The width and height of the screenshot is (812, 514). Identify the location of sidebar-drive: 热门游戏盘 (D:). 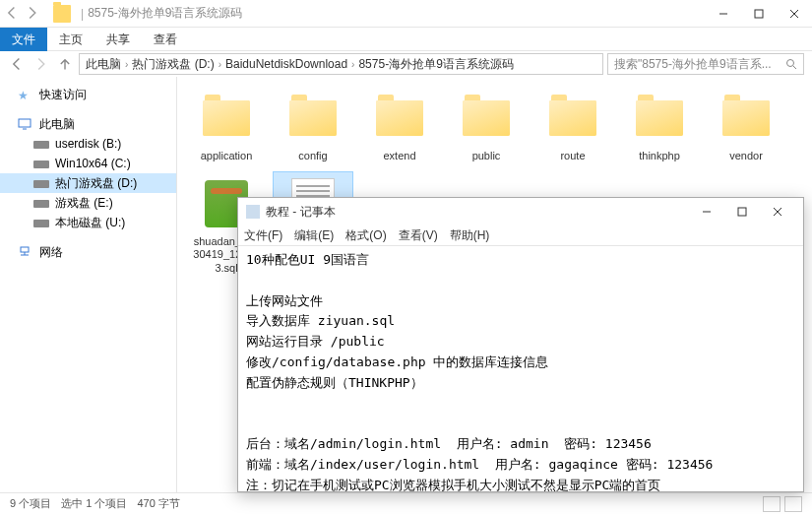
(89, 183).